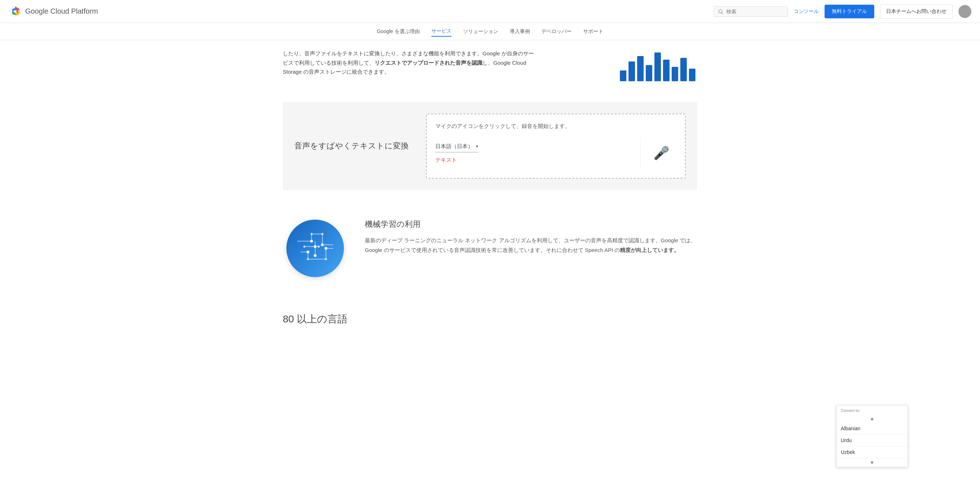  What do you see at coordinates (535, 160) in the screenshot?
I see `text-label: テキスト` at bounding box center [535, 160].